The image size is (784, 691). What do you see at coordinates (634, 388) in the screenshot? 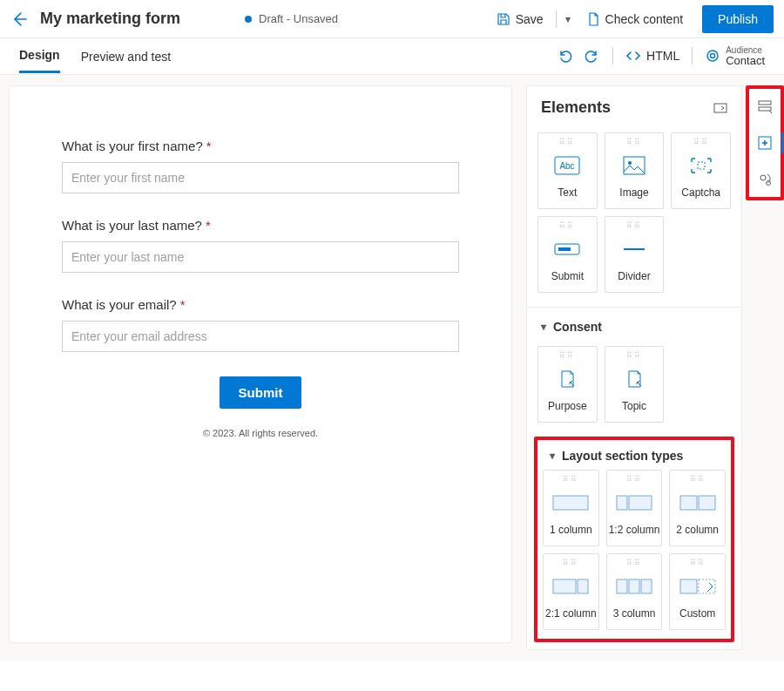
I see `consent-section: ⠿⠿ Purpose ⠿⠿ Topic` at bounding box center [634, 388].